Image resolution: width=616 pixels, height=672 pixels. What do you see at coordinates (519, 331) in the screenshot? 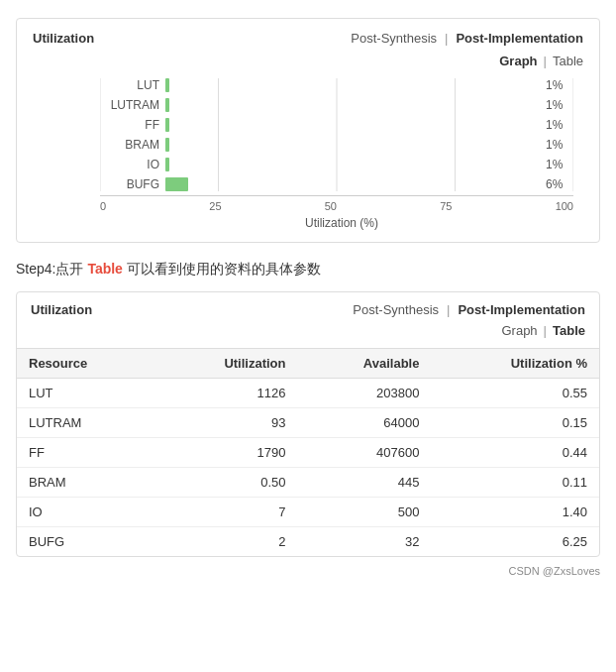
I see `graph-tab-bottom: Graph` at bounding box center [519, 331].